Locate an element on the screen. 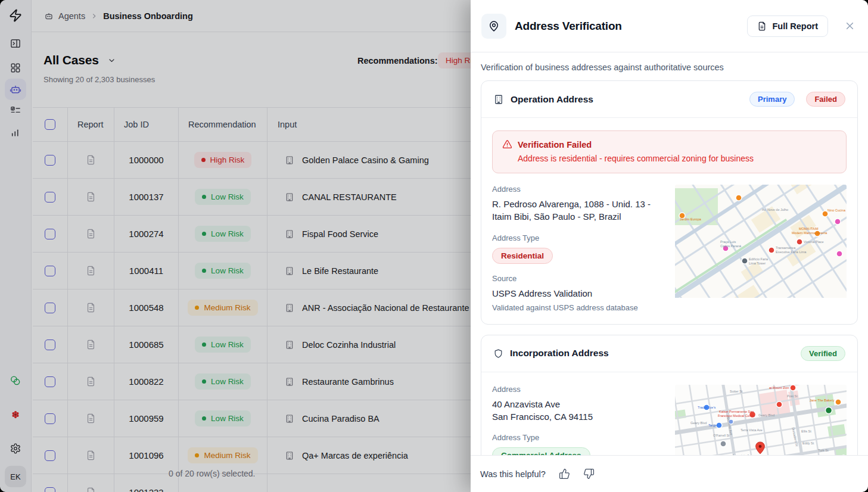  warning-triangle-icon is located at coordinates (508, 144).